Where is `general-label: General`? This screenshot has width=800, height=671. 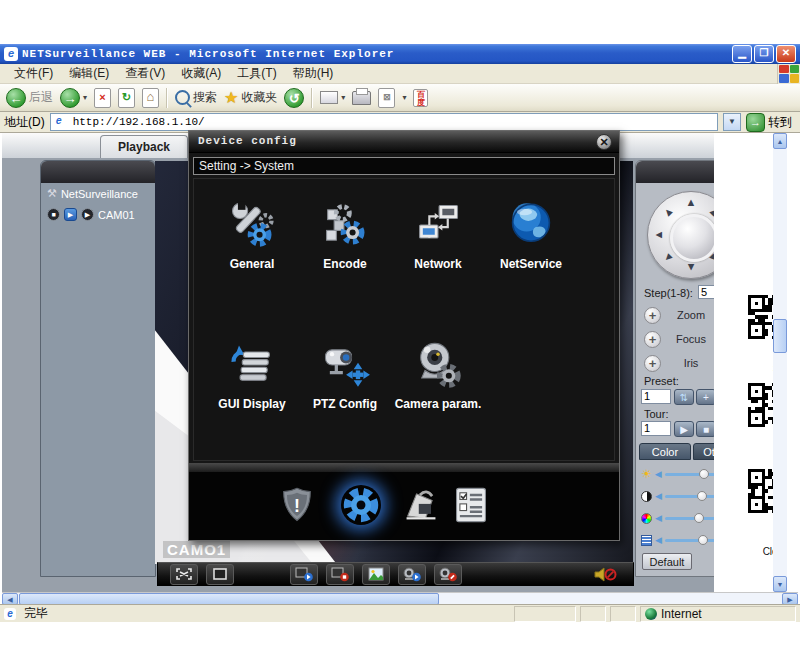 general-label: General is located at coordinates (252, 264).